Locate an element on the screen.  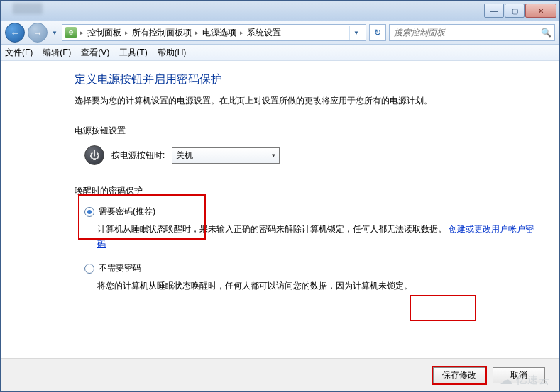
section-power-buttons: 电源按钮设置 is located at coordinates (307, 130).